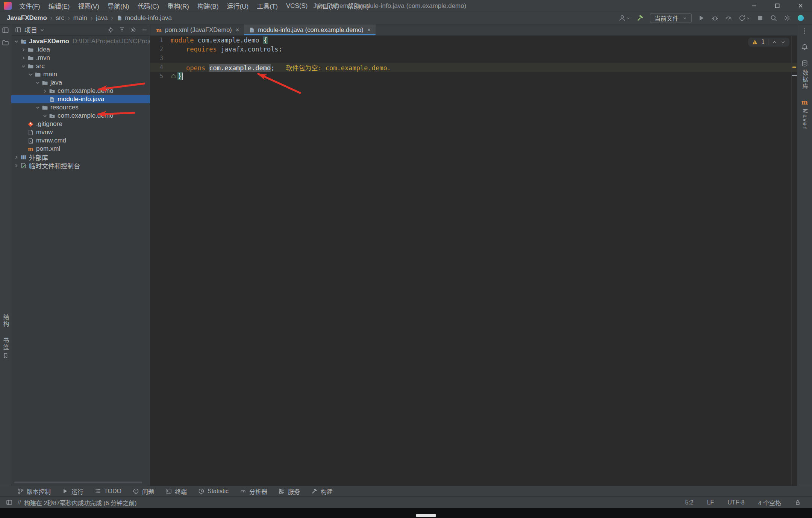 The height and width of the screenshot is (518, 812). I want to click on menu-文件-f: 文件(F), so click(30, 6).